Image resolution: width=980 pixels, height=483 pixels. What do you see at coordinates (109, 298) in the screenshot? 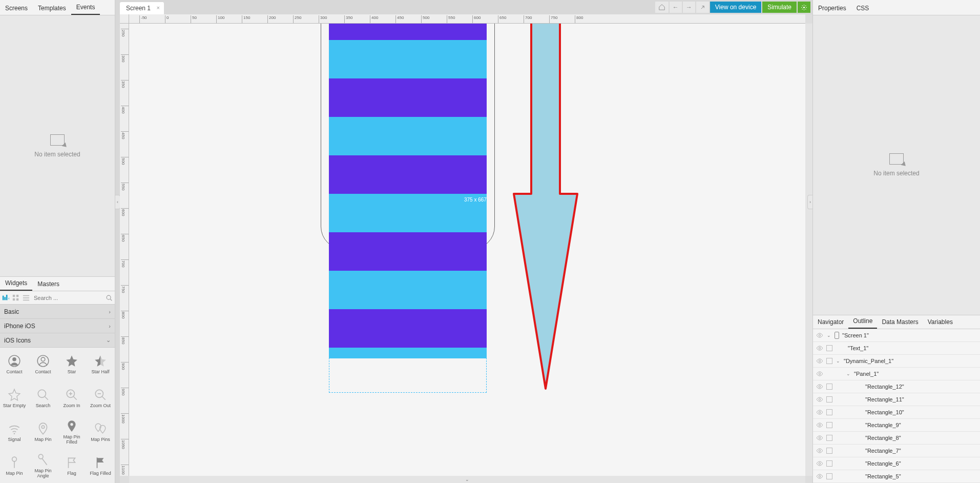
I see `search-icon` at bounding box center [109, 298].